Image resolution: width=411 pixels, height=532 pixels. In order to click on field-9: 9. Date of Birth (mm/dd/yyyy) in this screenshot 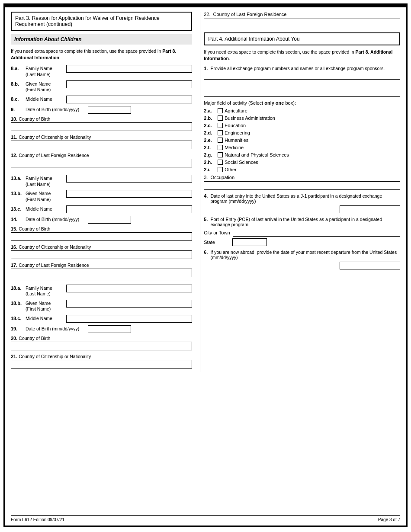, I will do `click(101, 110)`.